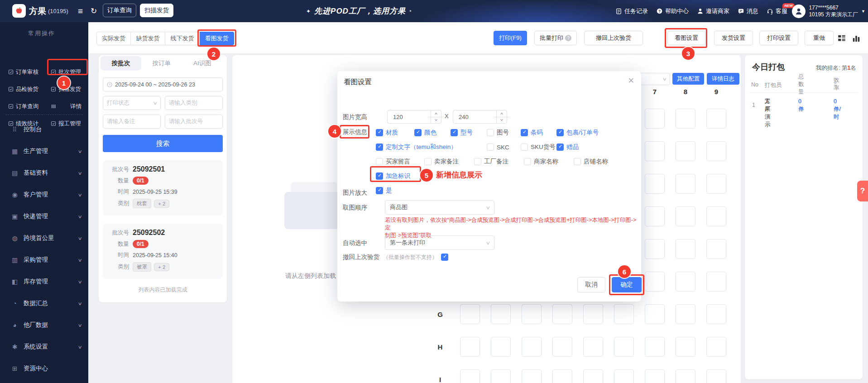 The image size is (868, 383). What do you see at coordinates (510, 38) in the screenshot?
I see `print-f9-button: 打印(F9)` at bounding box center [510, 38].